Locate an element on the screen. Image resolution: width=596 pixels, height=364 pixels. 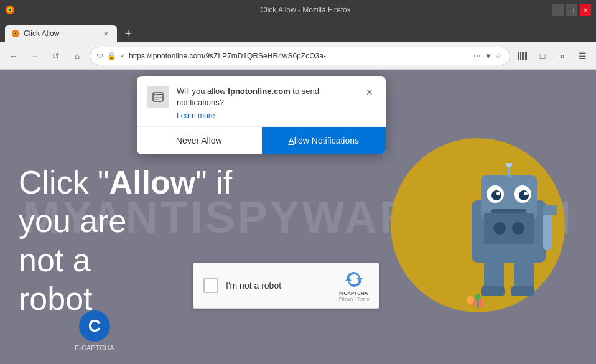
new-tab-button: + is located at coordinates (128, 34).